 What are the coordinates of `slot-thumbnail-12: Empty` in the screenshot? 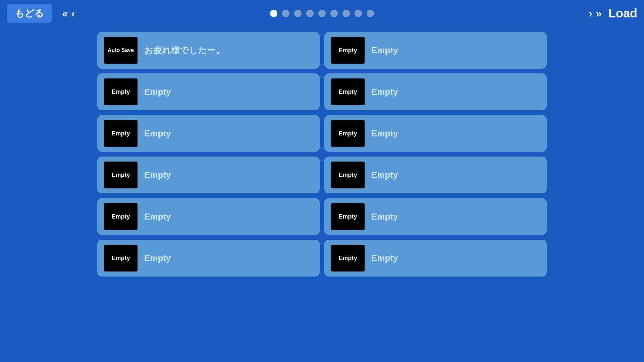 It's located at (348, 258).